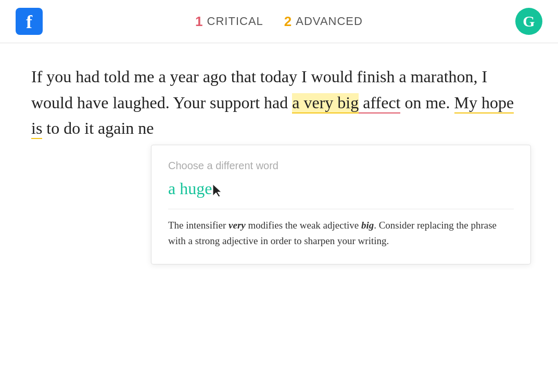 This screenshot has width=558, height=392. What do you see at coordinates (279, 22) in the screenshot?
I see `header: f 1 CRITICAL 2 ADVANCED G` at bounding box center [279, 22].